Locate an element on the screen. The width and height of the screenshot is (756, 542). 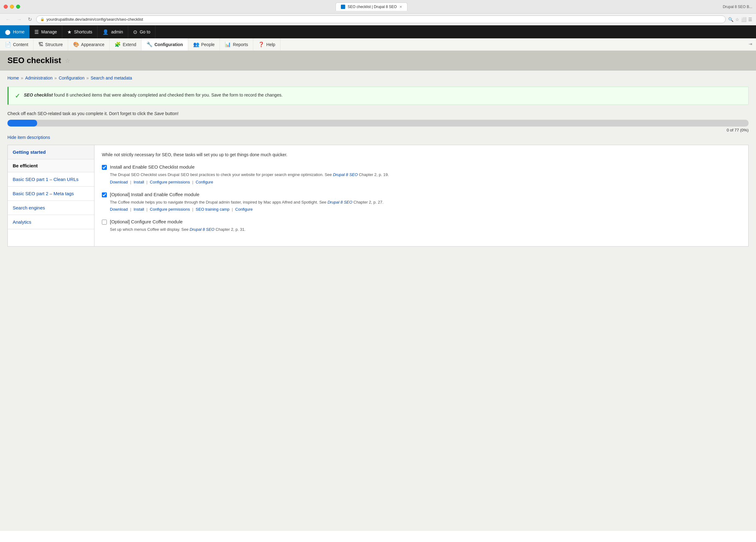
progress-bar-bg is located at coordinates (378, 123).